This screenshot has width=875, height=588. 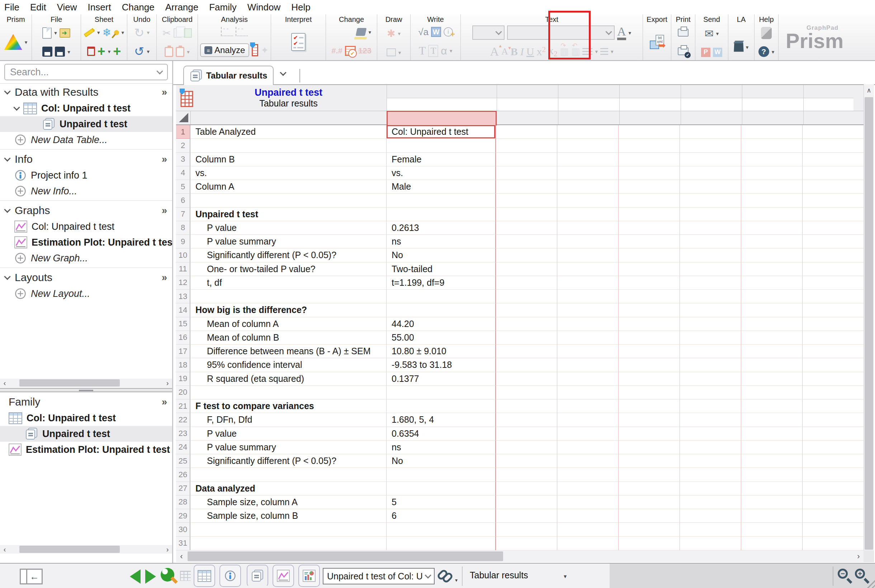 I want to click on print-icon, so click(x=683, y=33).